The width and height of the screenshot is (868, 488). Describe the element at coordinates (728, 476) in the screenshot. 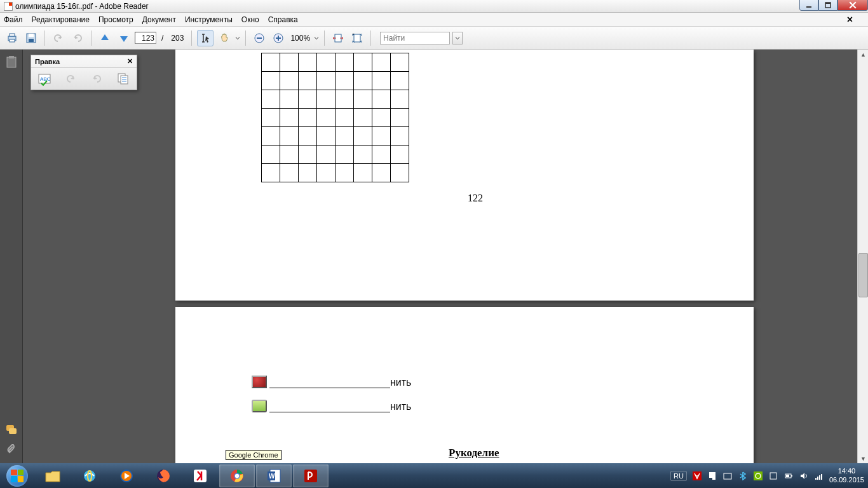

I see `tray-app-icon` at that location.